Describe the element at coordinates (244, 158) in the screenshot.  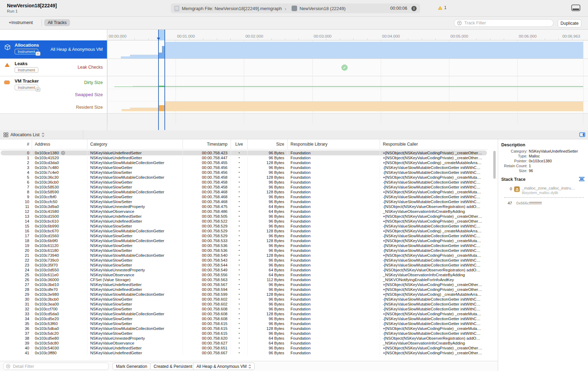
I see `table-row: 10x103c41520NSKeyValueUndefinedGetter00:…` at that location.